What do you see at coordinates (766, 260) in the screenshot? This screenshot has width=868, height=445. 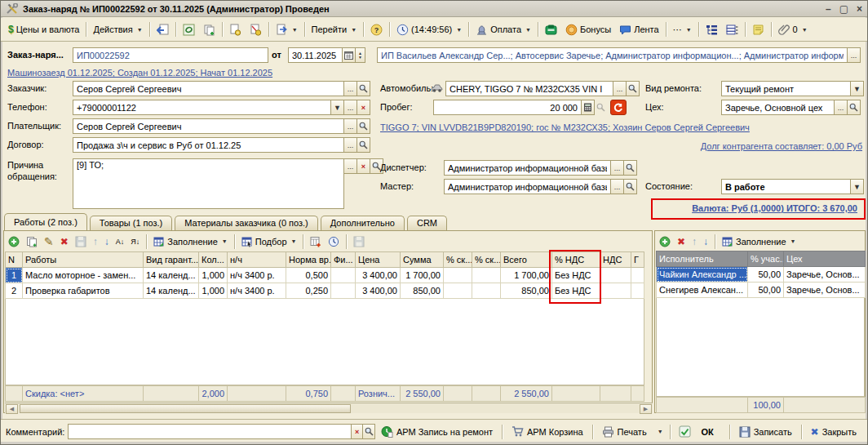 I see `col-participation: % учас...` at bounding box center [766, 260].